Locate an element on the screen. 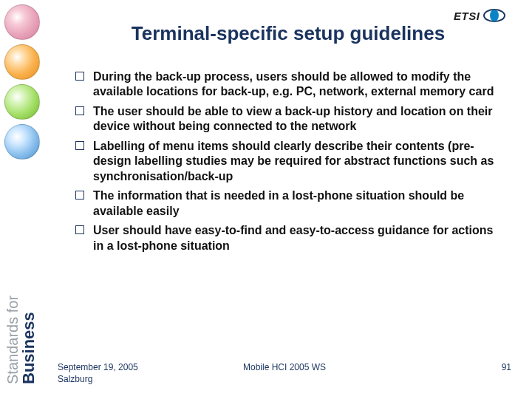  etsi-logo-icon is located at coordinates (494, 16).